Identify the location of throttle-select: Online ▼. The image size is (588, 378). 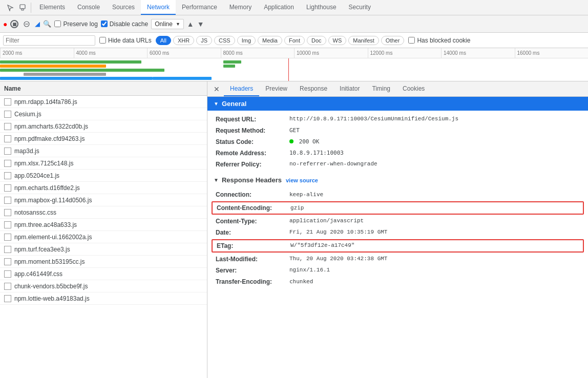
(167, 24).